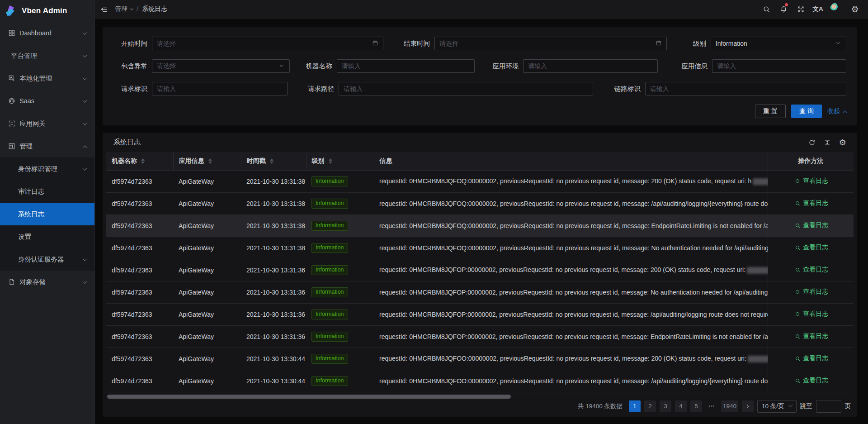 The image size is (868, 424). Describe the element at coordinates (47, 78) in the screenshot. I see `sidebar-item-localization-management: 本地化管理` at that location.